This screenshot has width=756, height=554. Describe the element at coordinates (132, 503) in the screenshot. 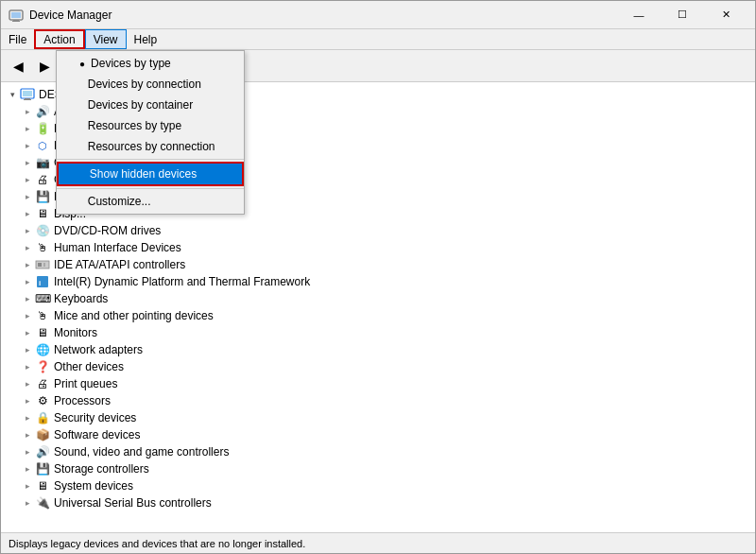

I see `item-label: Universal Serial Bus controllers` at that location.